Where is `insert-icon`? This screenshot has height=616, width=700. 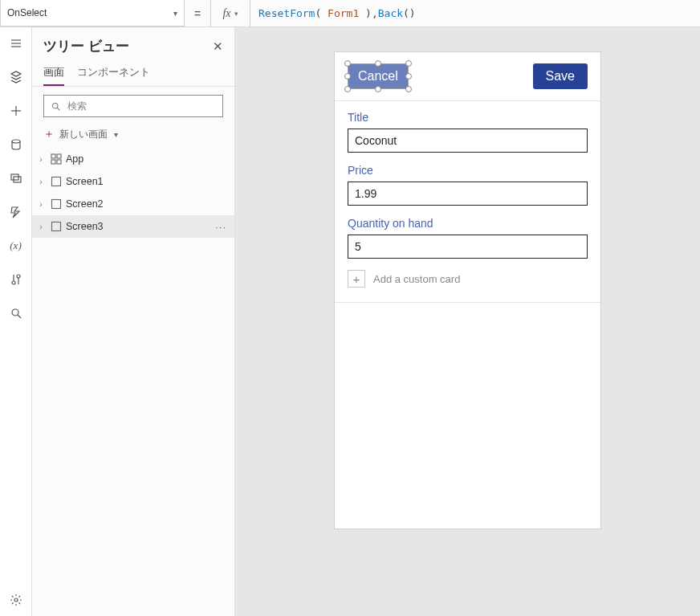
insert-icon is located at coordinates (16, 111).